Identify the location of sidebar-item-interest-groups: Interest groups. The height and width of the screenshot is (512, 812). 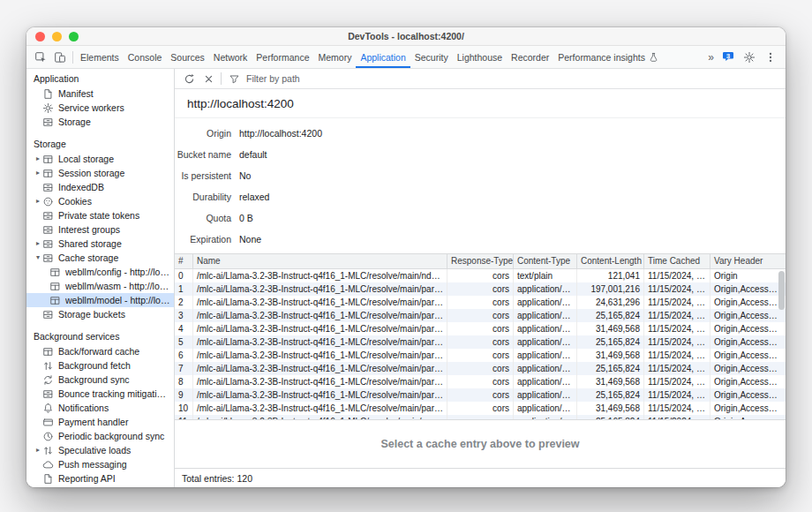
(101, 230).